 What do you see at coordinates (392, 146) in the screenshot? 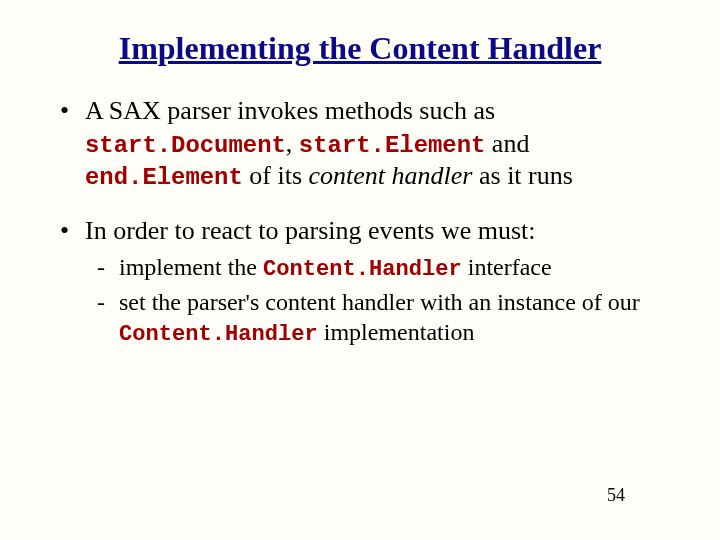
I see `code-fragment: start.Element` at bounding box center [392, 146].